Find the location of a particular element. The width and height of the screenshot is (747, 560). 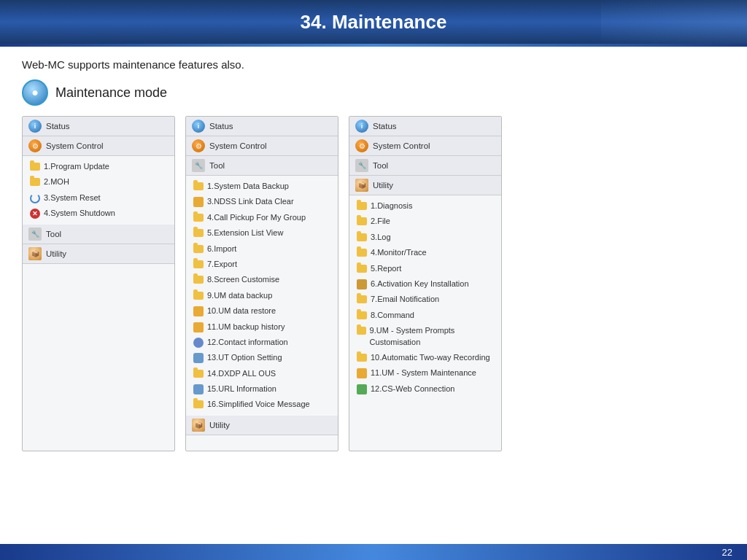

panel3-utility-icon: 📦 is located at coordinates (362, 185).